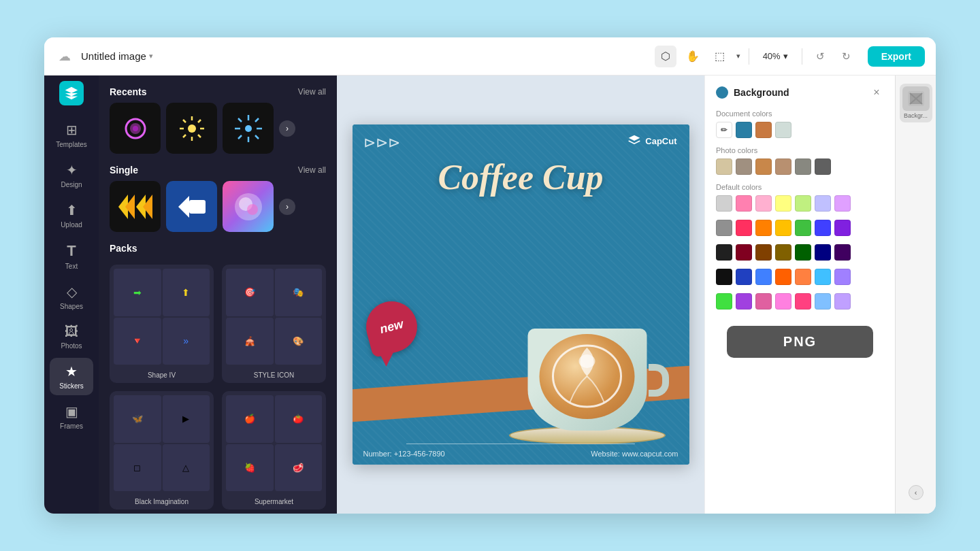 The height and width of the screenshot is (551, 980). Describe the element at coordinates (162, 450) in the screenshot. I see `pack-card-black-imagination: 🦋 ▶ ◻ △ Black Imagination` at that location.